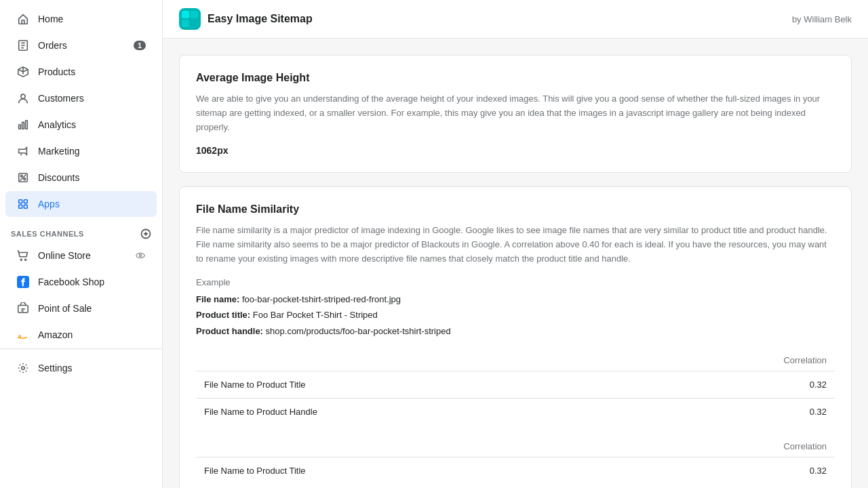 The height and width of the screenshot is (488, 868). What do you see at coordinates (23, 98) in the screenshot?
I see `customers-icon` at bounding box center [23, 98].